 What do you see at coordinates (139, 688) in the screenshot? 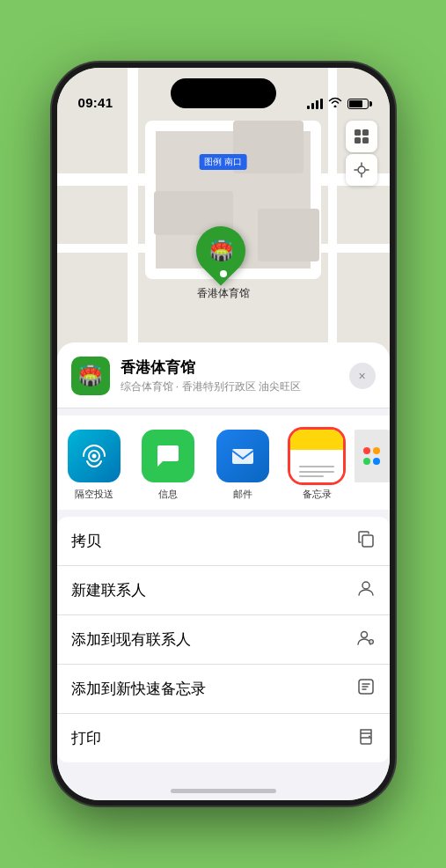
I see `action-quick-note-label: 添加到新快速备忘录` at bounding box center [139, 688].